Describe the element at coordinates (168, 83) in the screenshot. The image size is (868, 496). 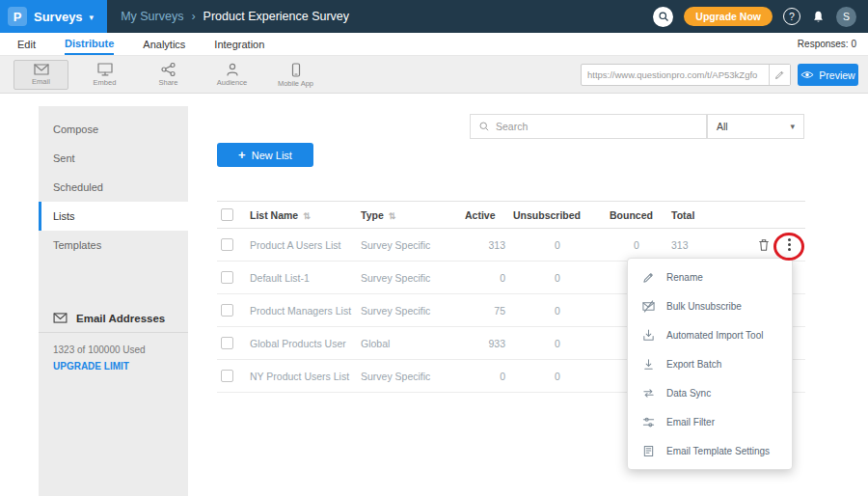
I see `channel-label: Share` at that location.